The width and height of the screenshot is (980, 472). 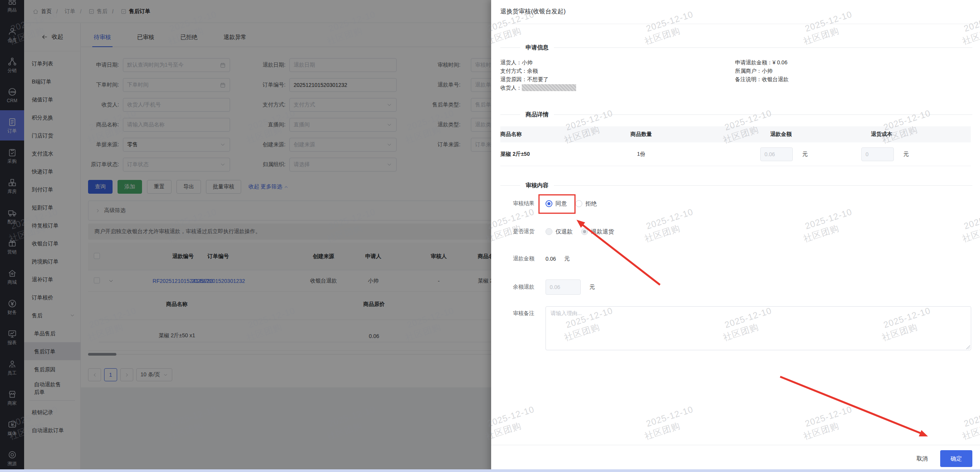 I want to click on apply-info-item: 所属商户：小帅, so click(x=762, y=71).